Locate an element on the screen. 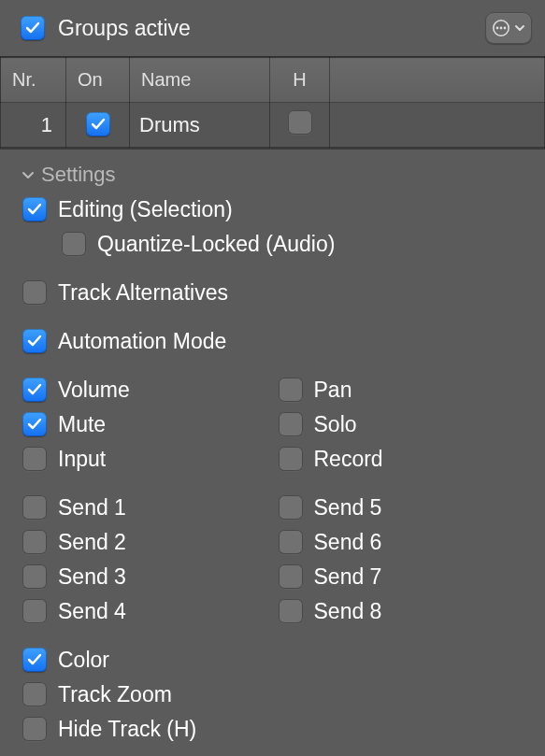  automation-mode-checkbox is located at coordinates (35, 341).